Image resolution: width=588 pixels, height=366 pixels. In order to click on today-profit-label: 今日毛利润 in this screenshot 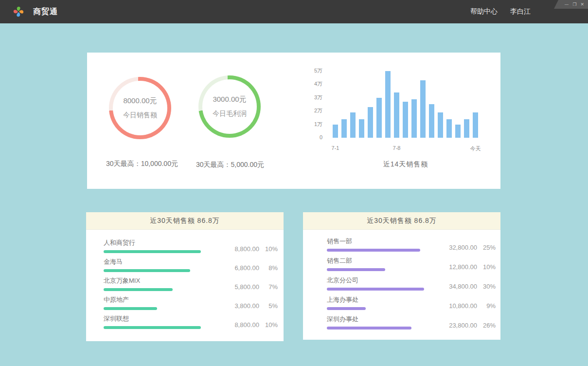, I will do `click(230, 114)`.